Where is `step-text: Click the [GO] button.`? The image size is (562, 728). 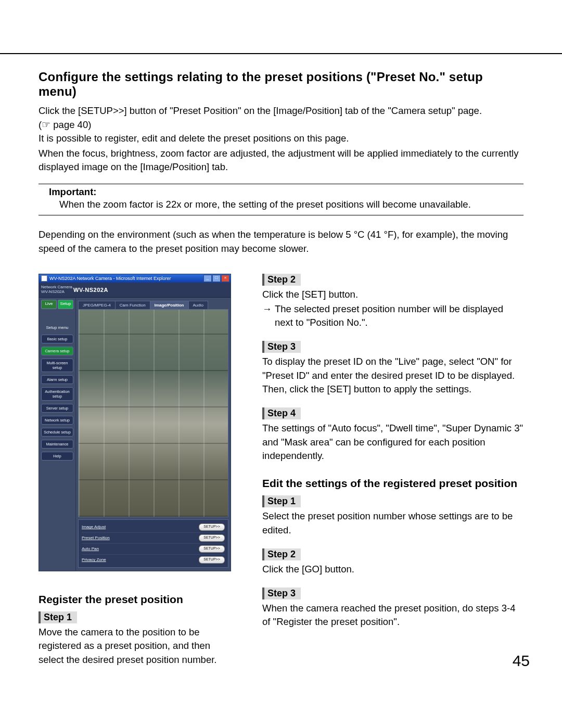 step-text: Click the [GO] button. is located at coordinates (393, 569).